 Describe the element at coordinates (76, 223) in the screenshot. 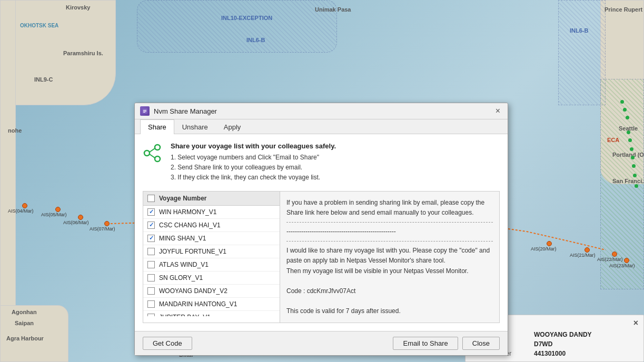

I see `ais-label-3: AIS(06/Mar)` at that location.